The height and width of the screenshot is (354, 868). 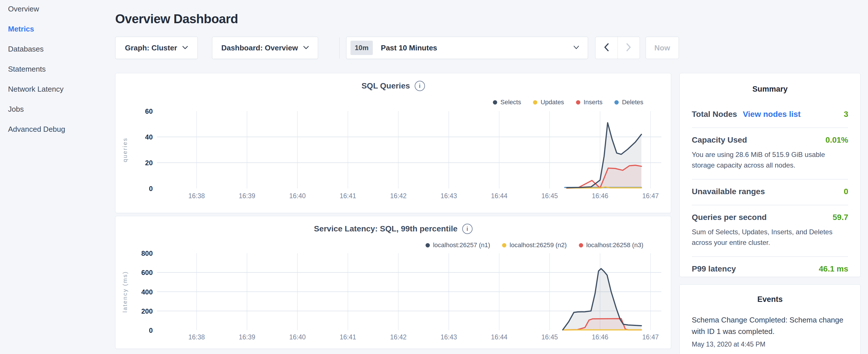 I want to click on summary-row: Queries per second59.7Sum of Selects, Up…, so click(x=770, y=231).